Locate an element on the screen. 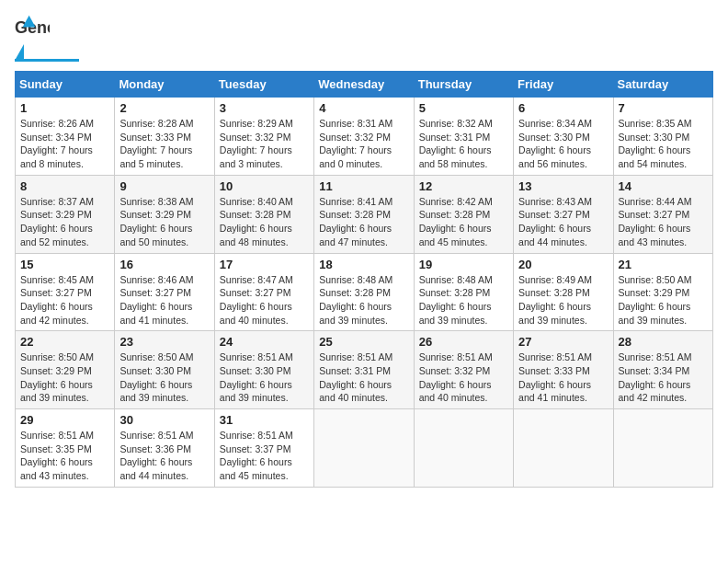  daylight-label: Daylight: 6 hours and 54 minutes. is located at coordinates (654, 156).